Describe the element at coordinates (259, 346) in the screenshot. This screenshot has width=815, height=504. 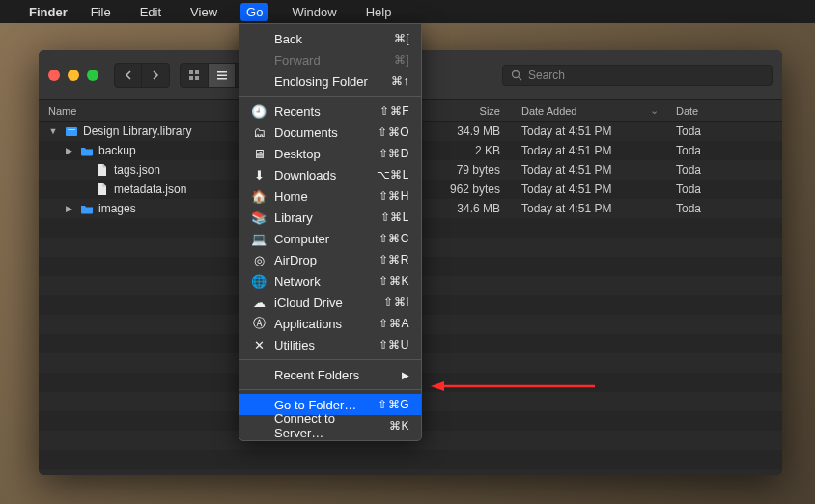
I see `utilities-icon: ✕` at that location.